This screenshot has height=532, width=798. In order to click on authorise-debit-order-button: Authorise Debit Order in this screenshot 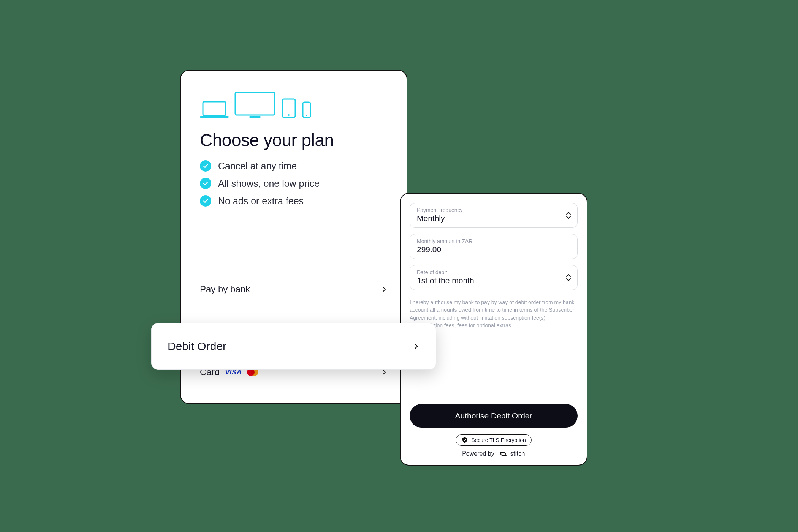, I will do `click(494, 416)`.